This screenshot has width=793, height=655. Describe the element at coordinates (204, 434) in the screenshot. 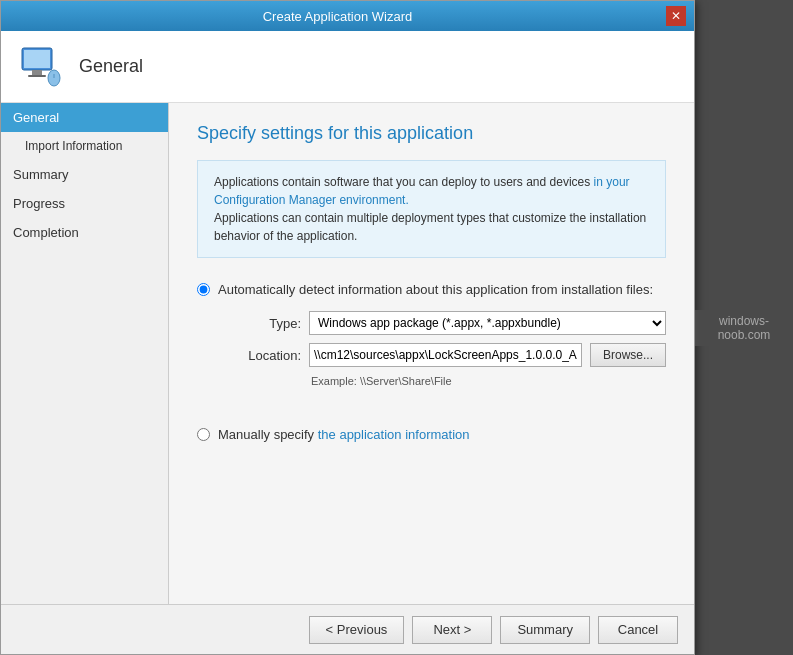

I see `manual-radio` at that location.